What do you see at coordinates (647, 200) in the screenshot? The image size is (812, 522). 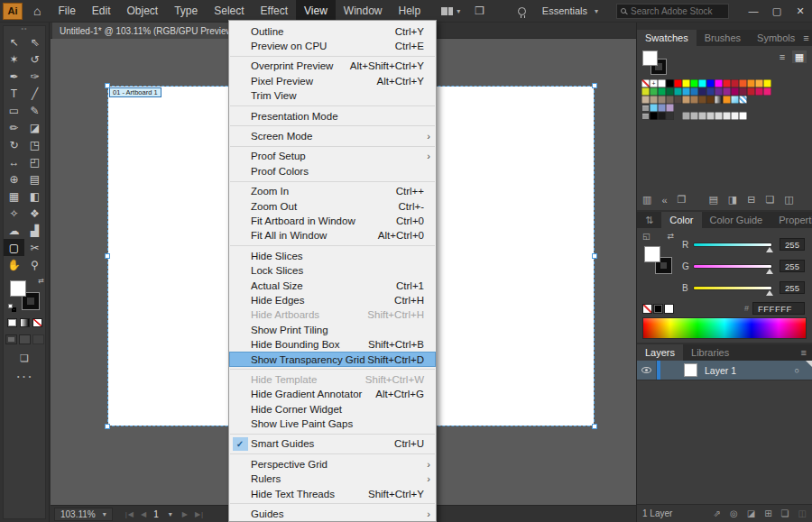 I see `swatch-libraries-icon: ▥` at bounding box center [647, 200].